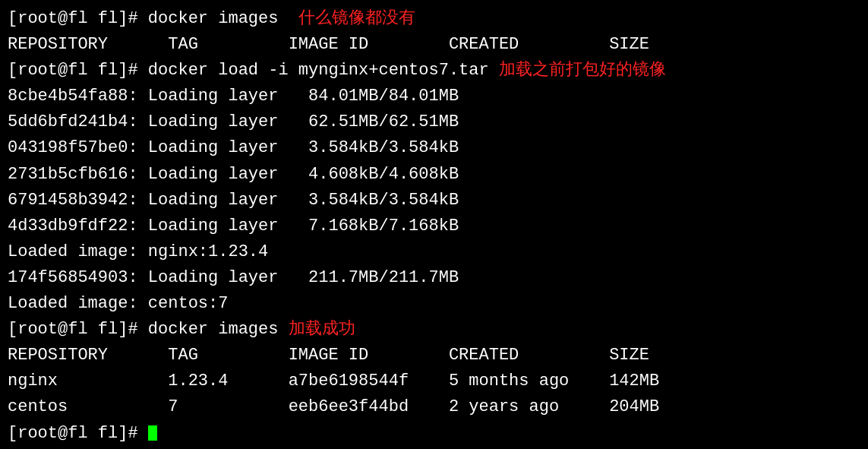 The width and height of the screenshot is (868, 449). Describe the element at coordinates (434, 19) in the screenshot. I see `line1: [root@fl fl]# docker images 什么镜像都没有` at that location.